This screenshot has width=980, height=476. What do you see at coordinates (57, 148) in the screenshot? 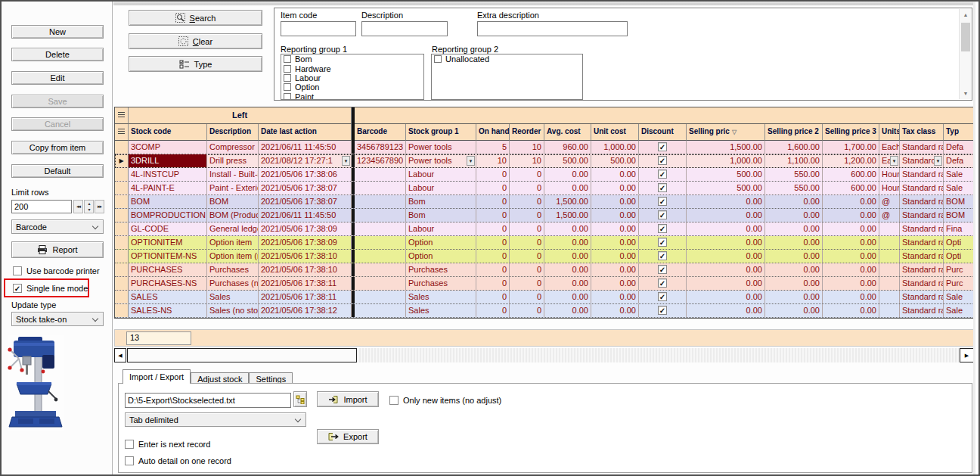
I see `copy-from-item-button: Copy from item` at bounding box center [57, 148].